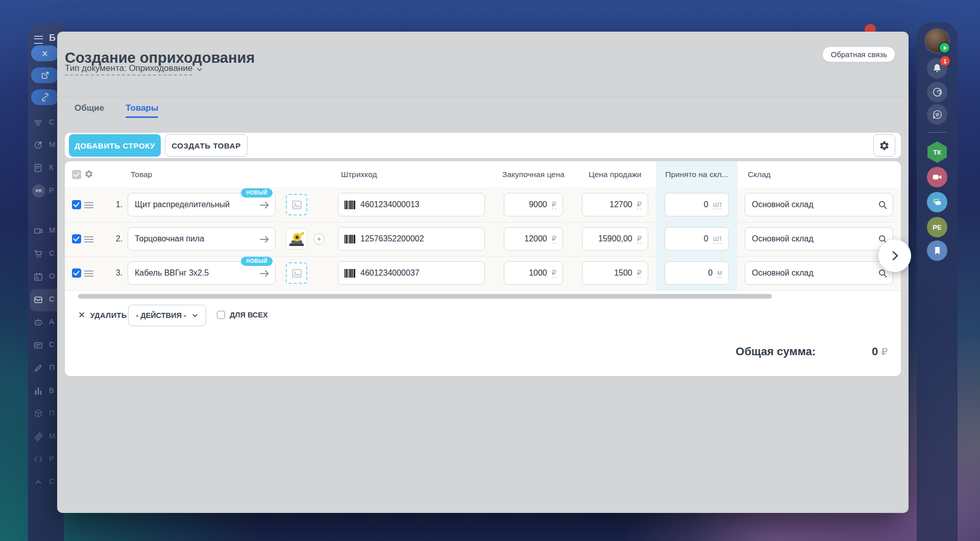  I want to click on product-image-thumbnail, so click(297, 239).